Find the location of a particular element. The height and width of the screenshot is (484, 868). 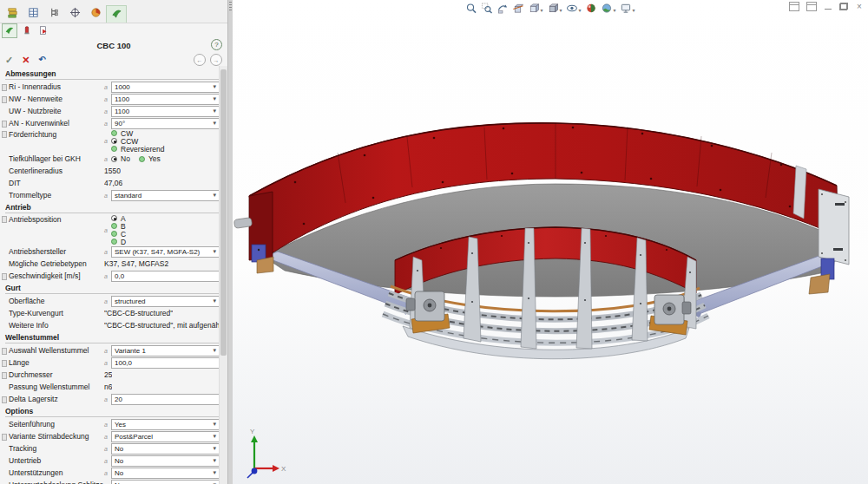

field-control: a1000 is located at coordinates (161, 87).